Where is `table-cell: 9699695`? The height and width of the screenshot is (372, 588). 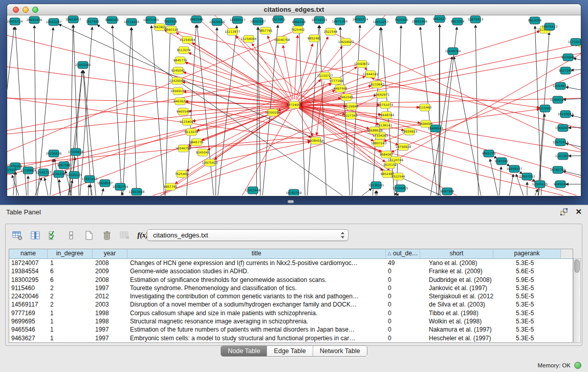
table-cell: 9699695 is located at coordinates (29, 321).